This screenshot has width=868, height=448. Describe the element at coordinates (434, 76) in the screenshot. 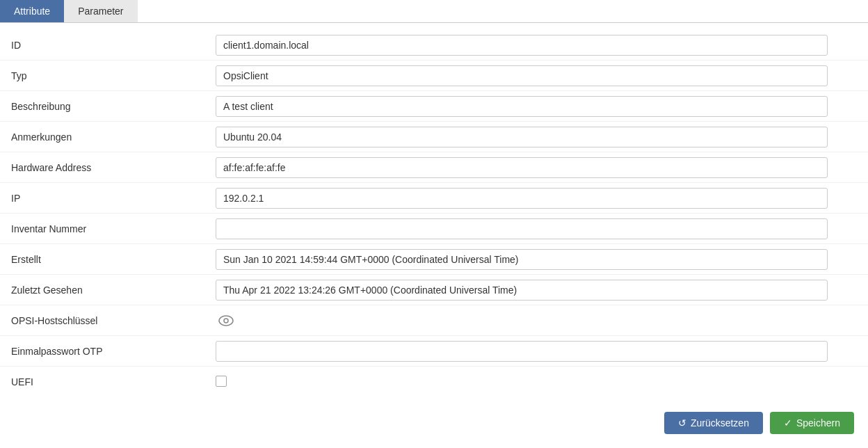

I see `field-row-typ: Typ` at that location.